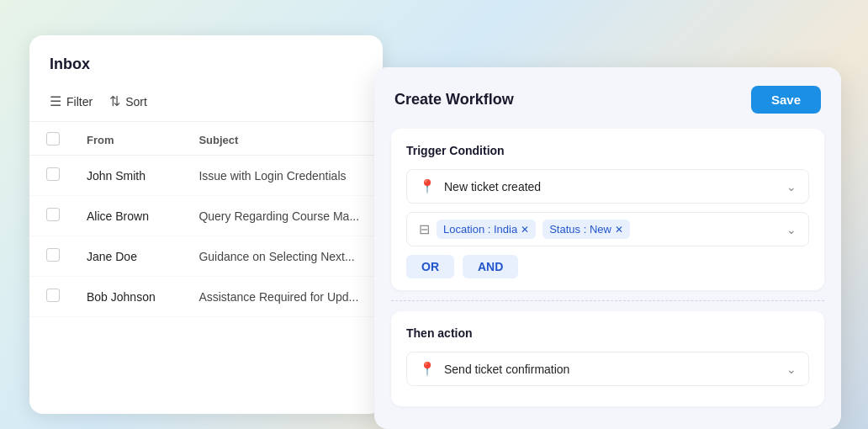 Image resolution: width=868 pixels, height=429 pixels. What do you see at coordinates (130, 216) in the screenshot?
I see `row-from-1: Alice Brown` at bounding box center [130, 216].